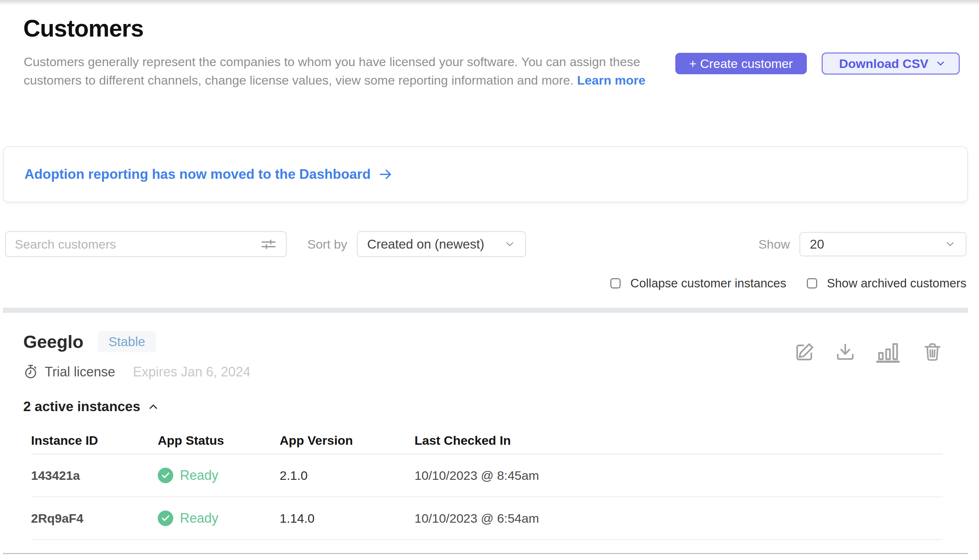  Describe the element at coordinates (53, 342) in the screenshot. I see `customer-name: Geeglo` at that location.